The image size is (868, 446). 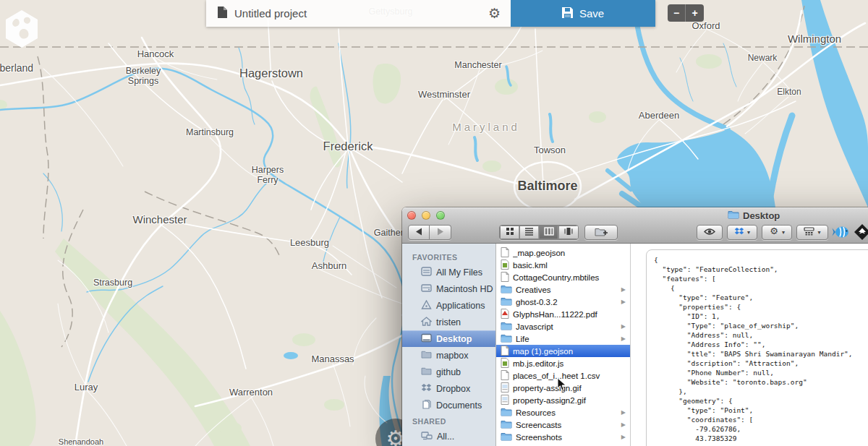 I want to click on finder-titlebar: Desktop ⚙, so click(x=635, y=226).